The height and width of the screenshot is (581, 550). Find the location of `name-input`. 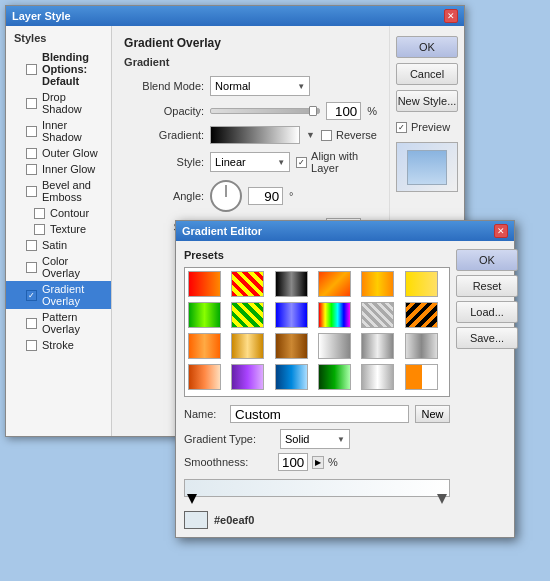

name-input is located at coordinates (320, 414).